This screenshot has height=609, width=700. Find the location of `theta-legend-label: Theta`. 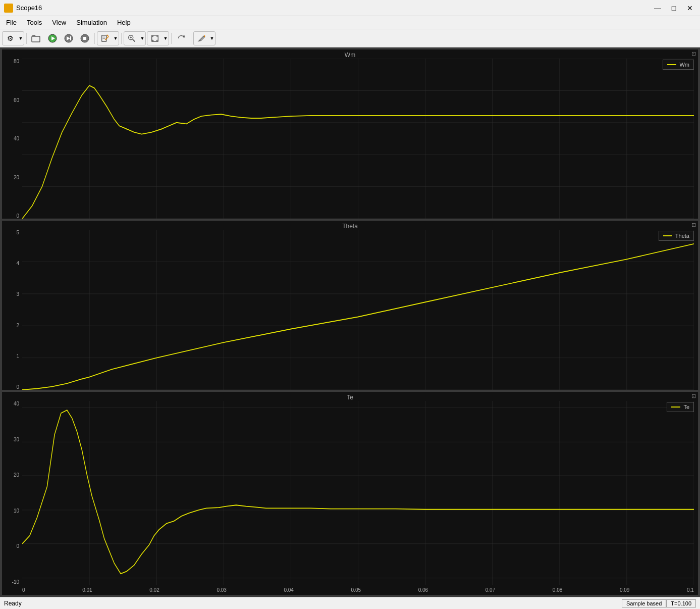

theta-legend-label: Theta is located at coordinates (682, 236).